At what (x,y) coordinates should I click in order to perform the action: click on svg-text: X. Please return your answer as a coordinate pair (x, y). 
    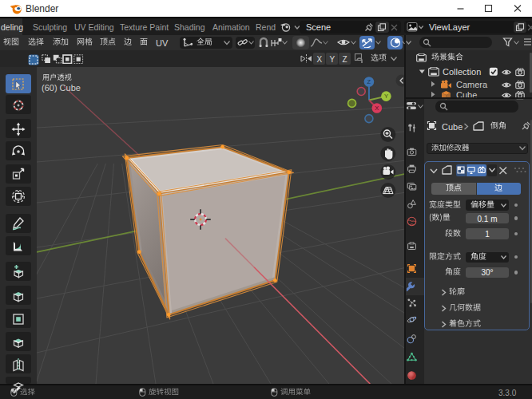
    Looking at the image, I should click on (377, 109).